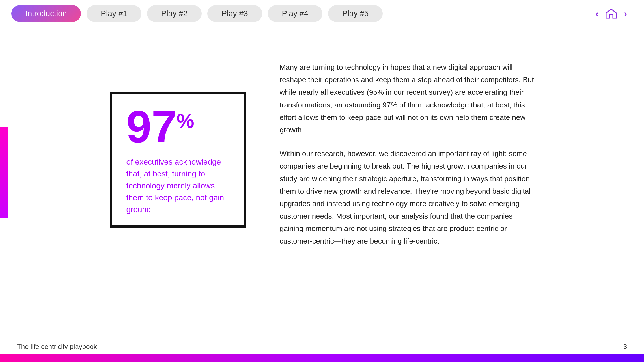  Describe the element at coordinates (322, 14) in the screenshot. I see `navigation-bar: Introduction Play #1 Play #2 Play #3 Pla…` at that location.